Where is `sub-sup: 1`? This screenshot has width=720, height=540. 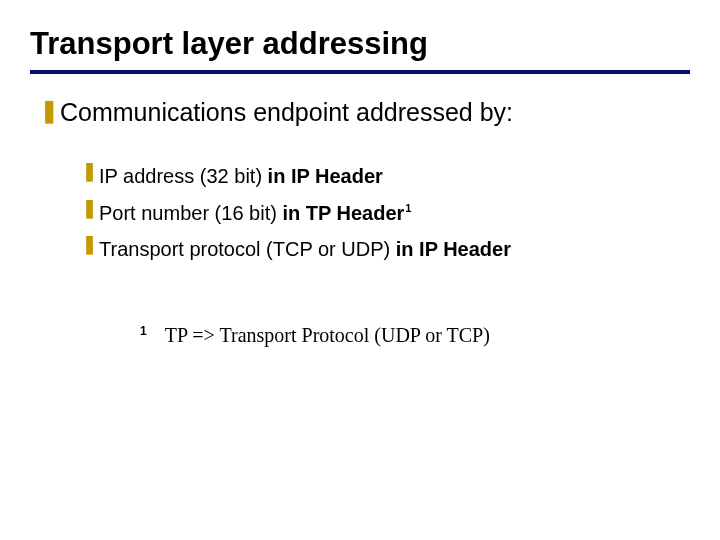
sub-sup: 1 is located at coordinates (408, 208).